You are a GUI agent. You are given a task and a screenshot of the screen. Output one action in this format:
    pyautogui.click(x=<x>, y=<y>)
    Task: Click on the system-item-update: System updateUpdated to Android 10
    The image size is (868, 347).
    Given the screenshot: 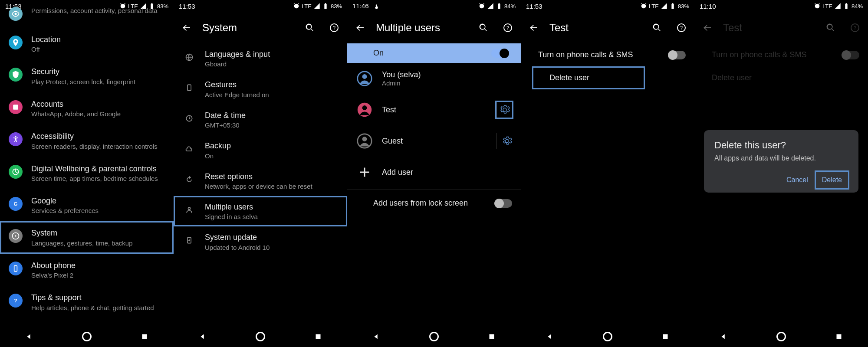 What is the action you would take?
    pyautogui.click(x=260, y=242)
    